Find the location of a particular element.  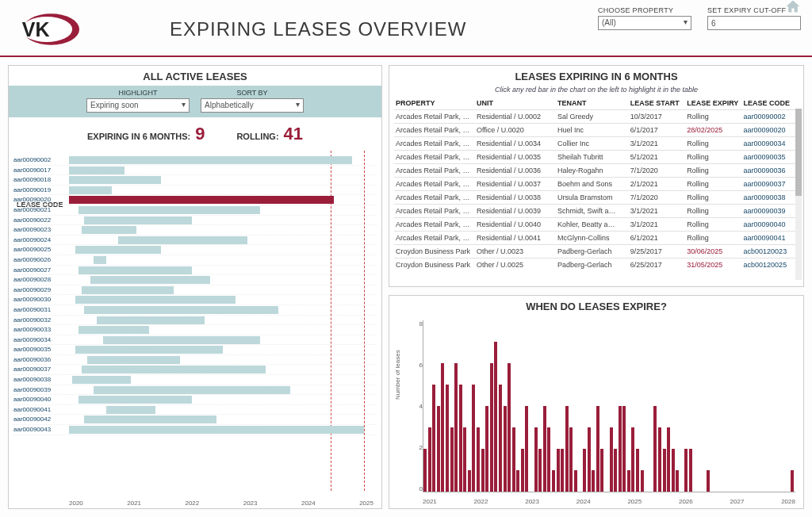

lease-code-label: aar00090028 is located at coordinates (41, 281).